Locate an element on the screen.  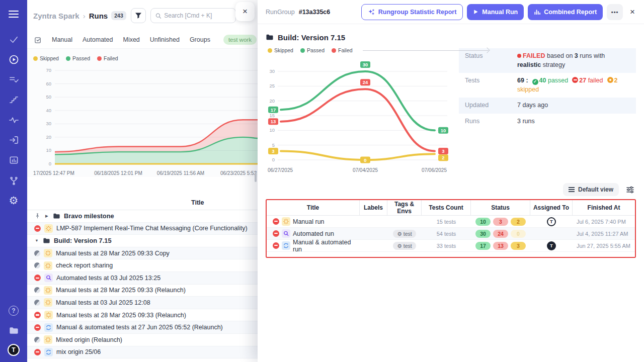
group-row: ▼Build: Version 7.15 is located at coordinates (142, 241).